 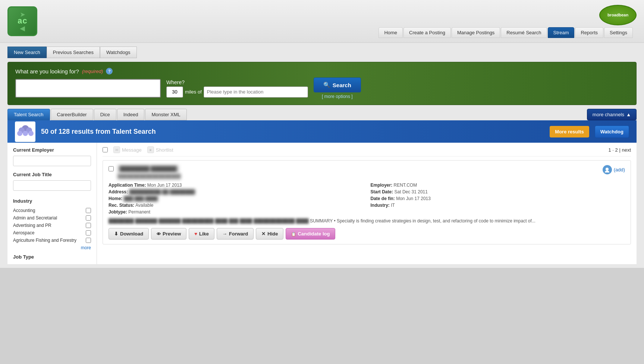 I want to click on forward-button: Forward, so click(x=235, y=234).